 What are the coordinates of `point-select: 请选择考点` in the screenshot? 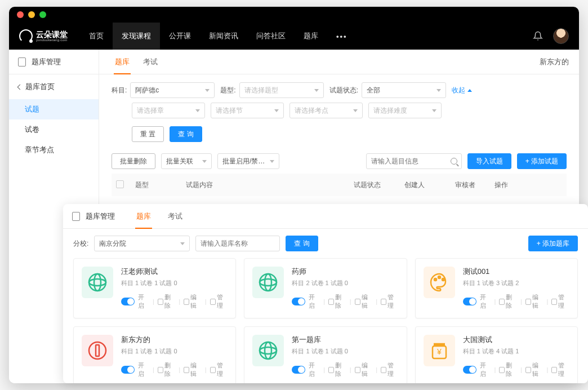 It's located at (326, 110).